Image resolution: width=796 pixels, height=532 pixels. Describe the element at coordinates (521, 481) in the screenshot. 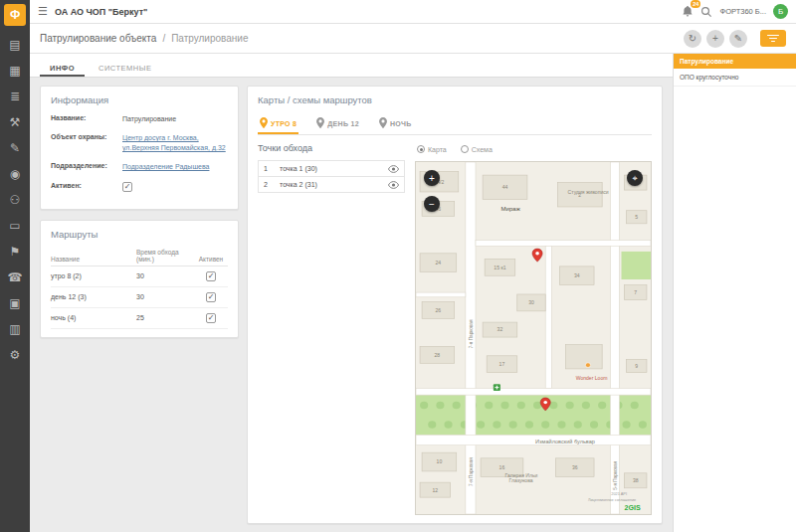

I see `svg-text: Глазунова` at that location.